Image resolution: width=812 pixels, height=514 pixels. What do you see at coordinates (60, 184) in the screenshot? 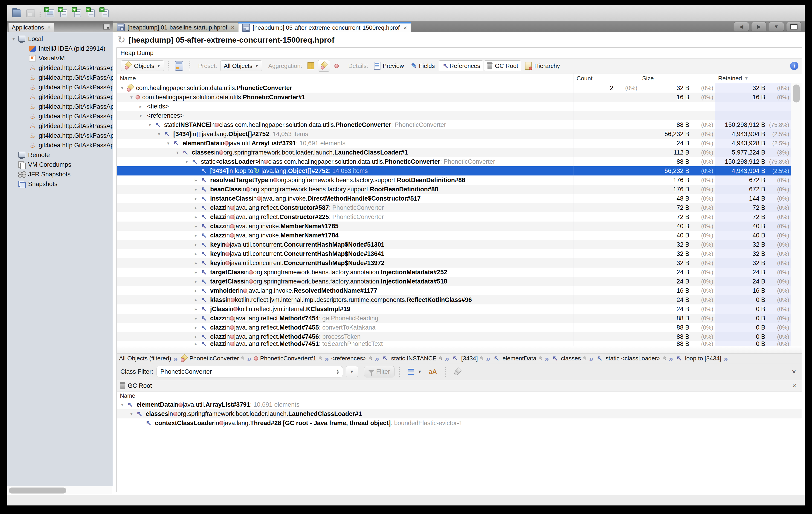
I see `sidebar-item: Snapshots` at bounding box center [60, 184].